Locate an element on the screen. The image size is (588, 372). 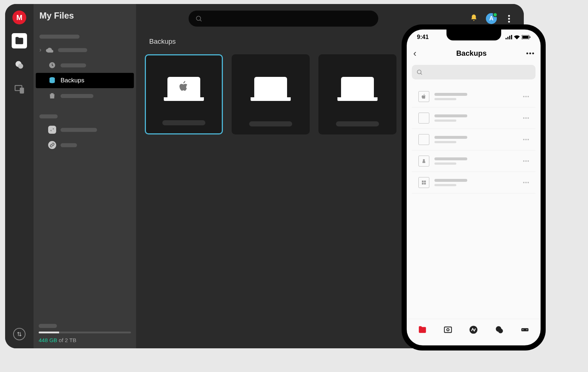
clock-icon is located at coordinates (52, 65).